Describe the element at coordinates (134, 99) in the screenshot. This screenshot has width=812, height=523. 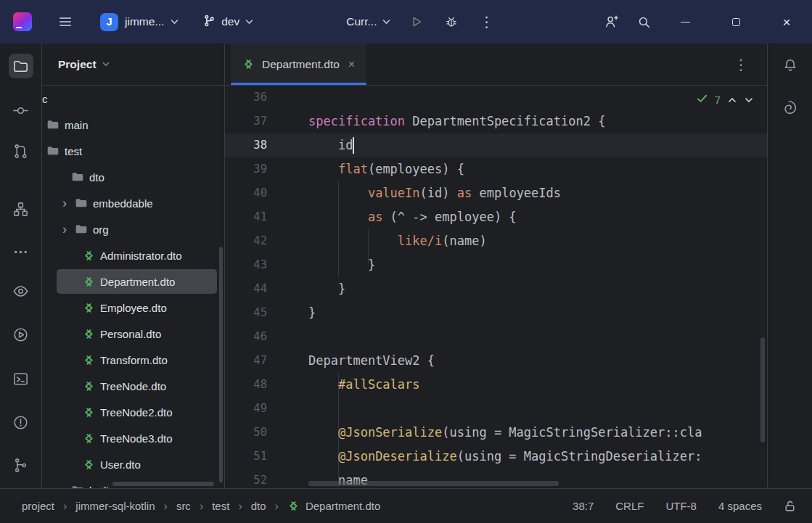
I see `tree-item-c: c` at that location.